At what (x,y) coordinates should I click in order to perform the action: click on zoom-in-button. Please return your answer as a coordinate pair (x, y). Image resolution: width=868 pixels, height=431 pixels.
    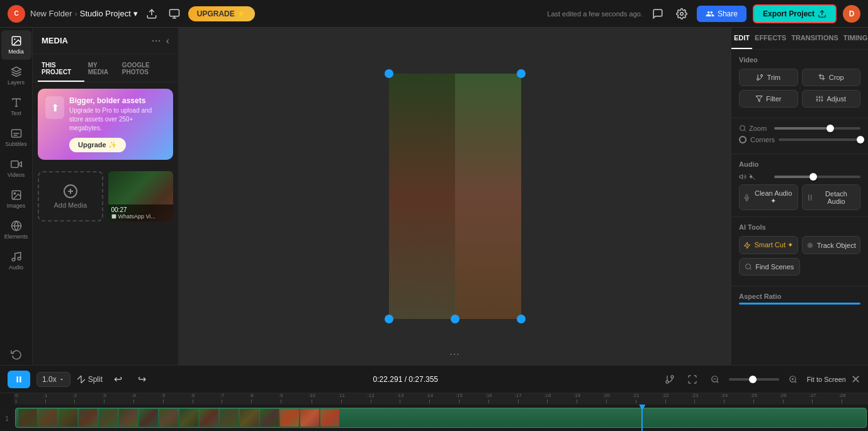
    Looking at the image, I should click on (793, 379).